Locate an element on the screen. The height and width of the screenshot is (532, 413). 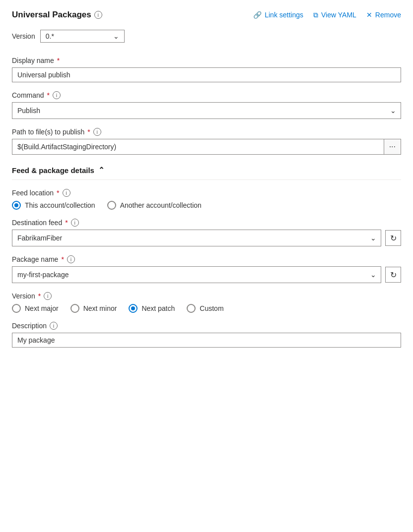
version-field-required: * is located at coordinates (40, 296).